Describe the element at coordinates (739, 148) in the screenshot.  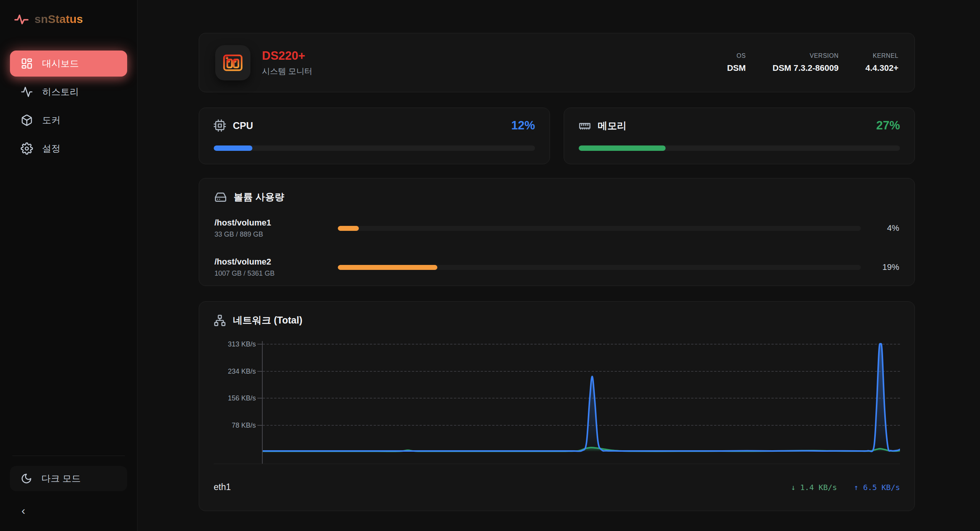
I see `memory-progress-track` at that location.